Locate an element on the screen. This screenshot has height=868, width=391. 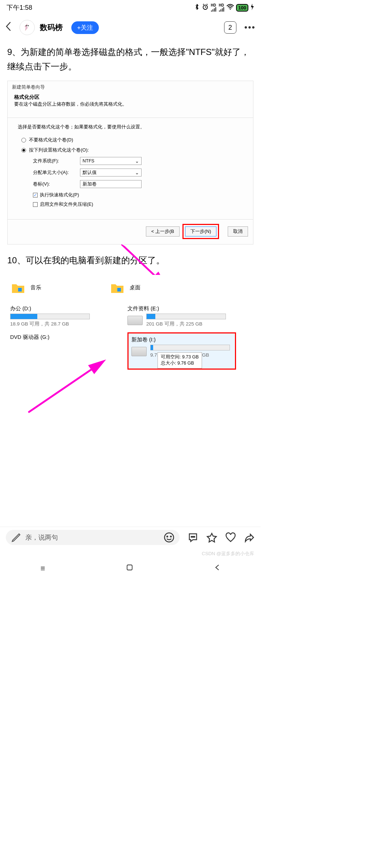
alarm-icon is located at coordinates (205, 8).